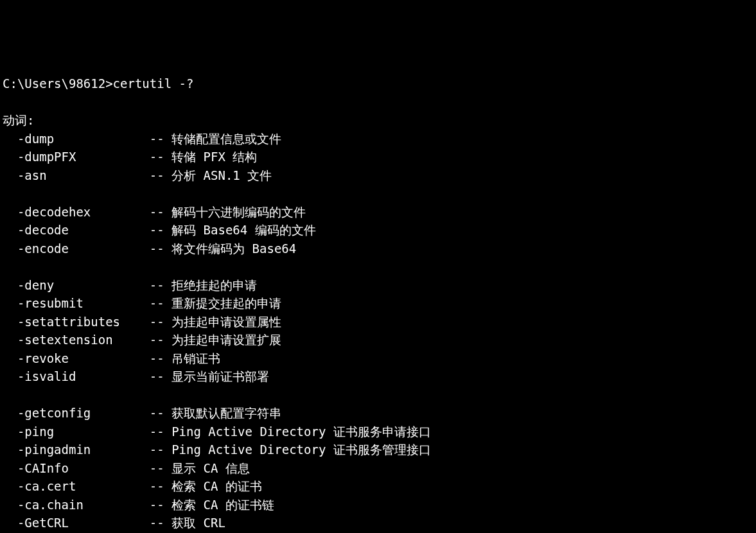 Image resolution: width=756 pixels, height=533 pixels. What do you see at coordinates (378, 505) in the screenshot?
I see `verb-entry: -ca.chain -- 检索 CA 的证书链` at bounding box center [378, 505].